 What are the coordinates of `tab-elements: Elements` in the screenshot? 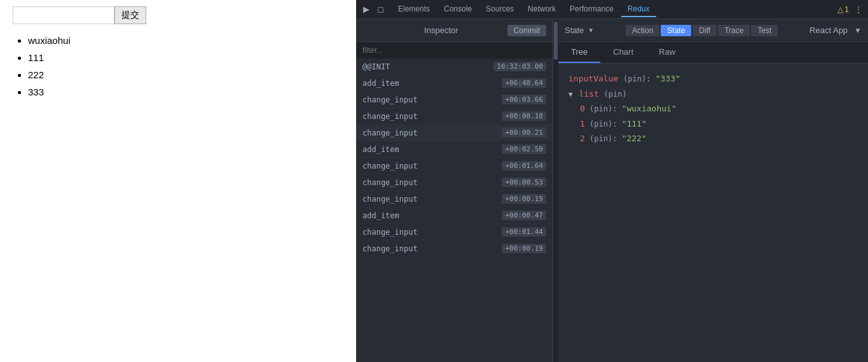 It's located at (414, 10).